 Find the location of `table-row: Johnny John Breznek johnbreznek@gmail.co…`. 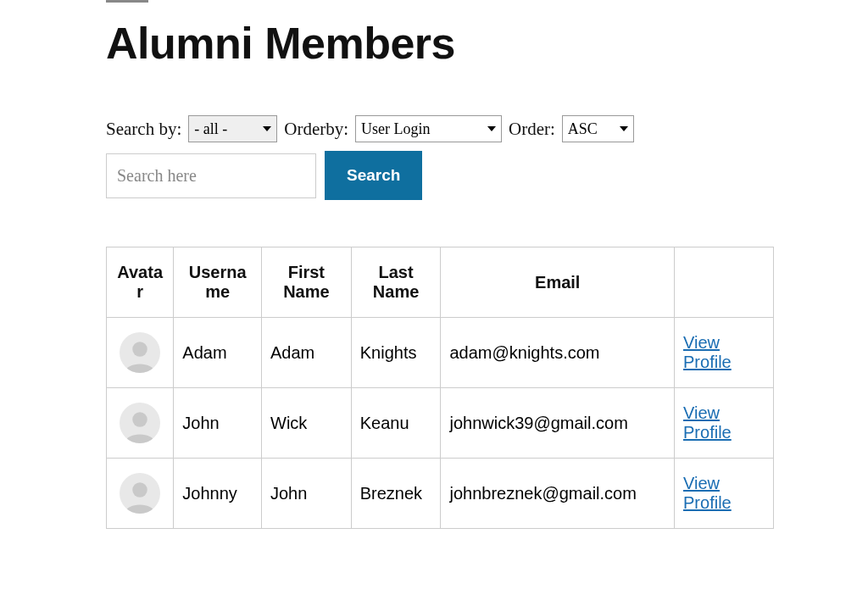

table-row: Johnny John Breznek johnbreznek@gmail.co… is located at coordinates (441, 493).